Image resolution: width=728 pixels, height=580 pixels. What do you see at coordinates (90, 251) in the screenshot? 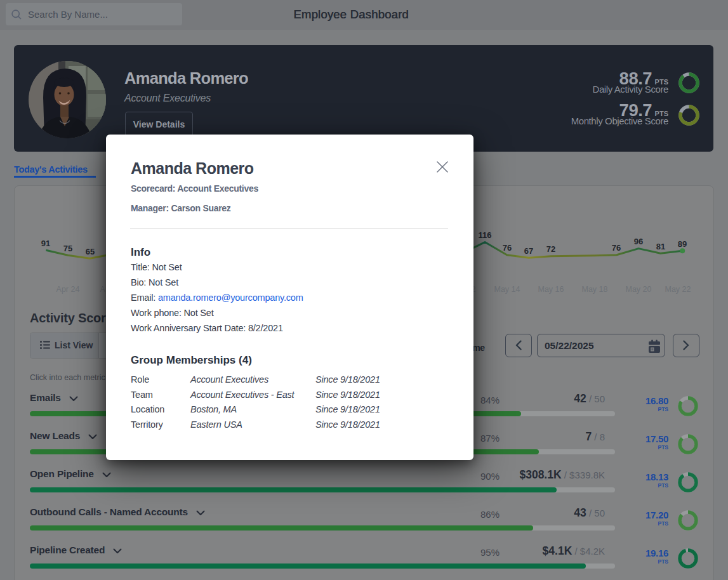
I see `svg-text: 65` at bounding box center [90, 251].